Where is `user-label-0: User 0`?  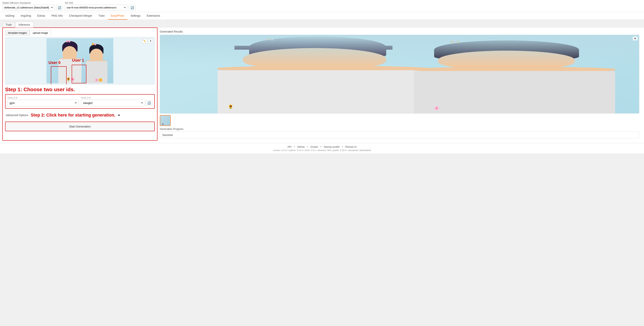
user-label-0: User 0 is located at coordinates (54, 63).